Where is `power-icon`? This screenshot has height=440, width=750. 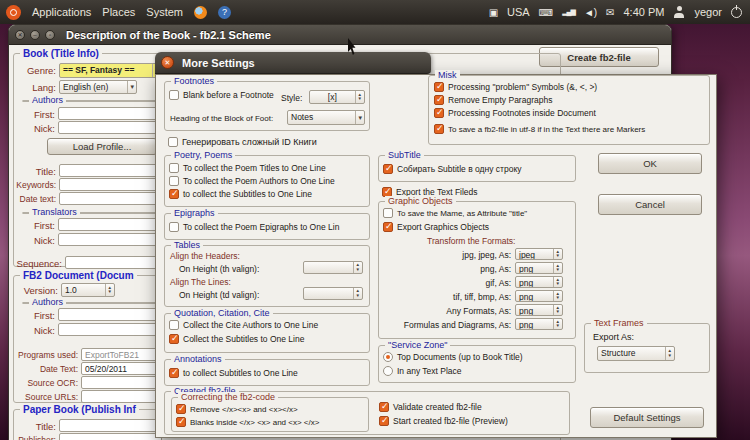 power-icon is located at coordinates (736, 12).